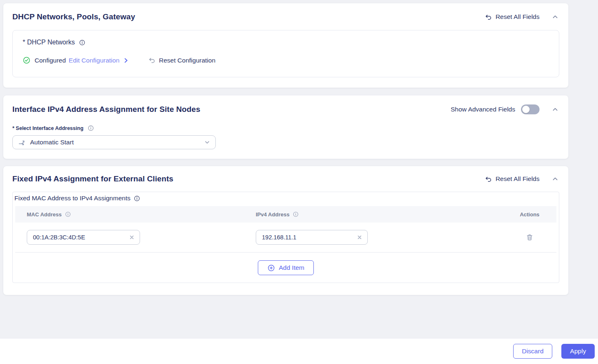 This screenshot has width=598, height=364. Describe the element at coordinates (44, 215) in the screenshot. I see `mac-address-header-label: MAC Address` at that location.